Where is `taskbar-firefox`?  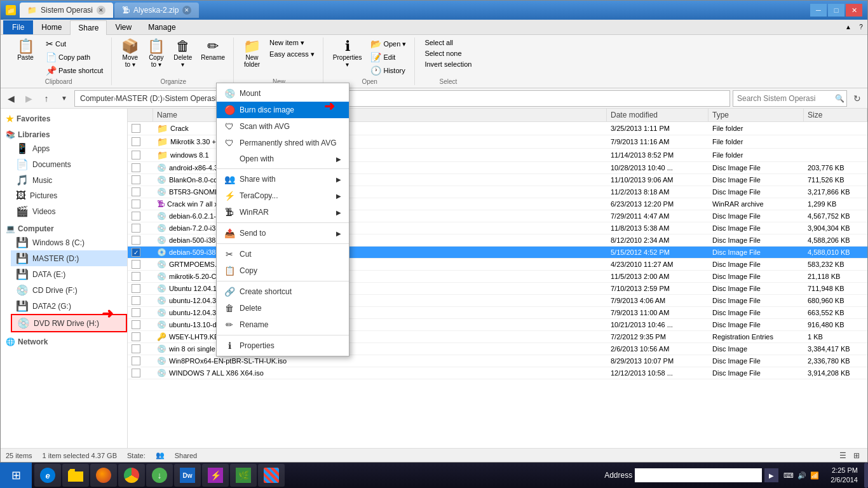 taskbar-firefox is located at coordinates (104, 475).